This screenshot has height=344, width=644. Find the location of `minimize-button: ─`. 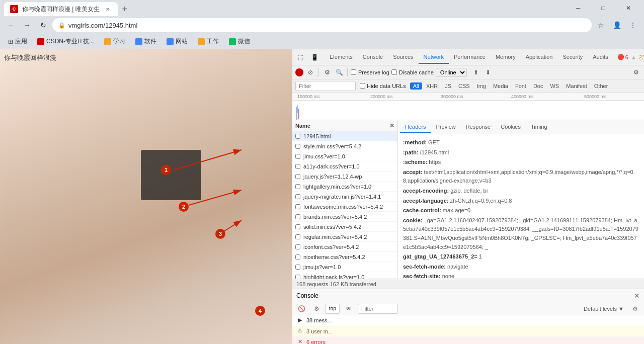

minimize-button: ─ is located at coordinates (578, 8).